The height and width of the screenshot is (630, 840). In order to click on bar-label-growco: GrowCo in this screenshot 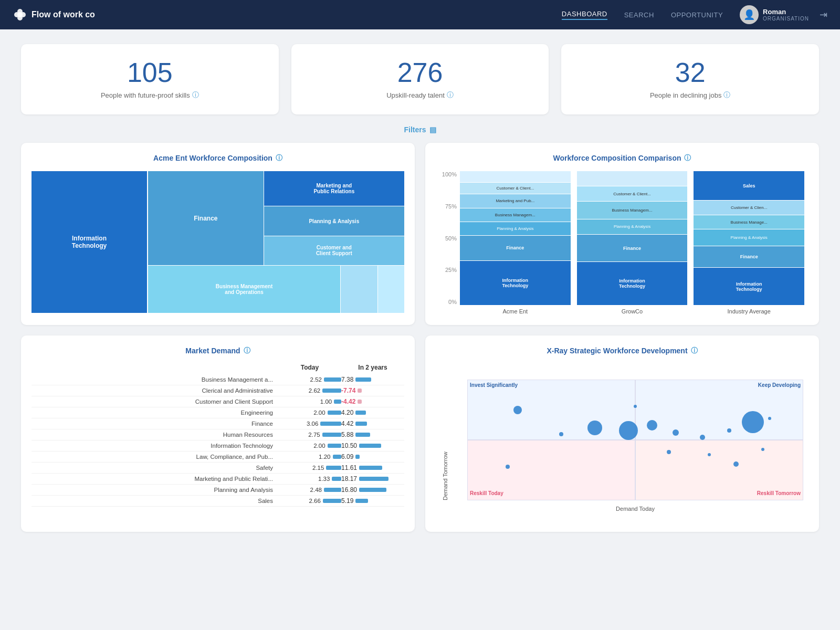, I will do `click(632, 311)`.